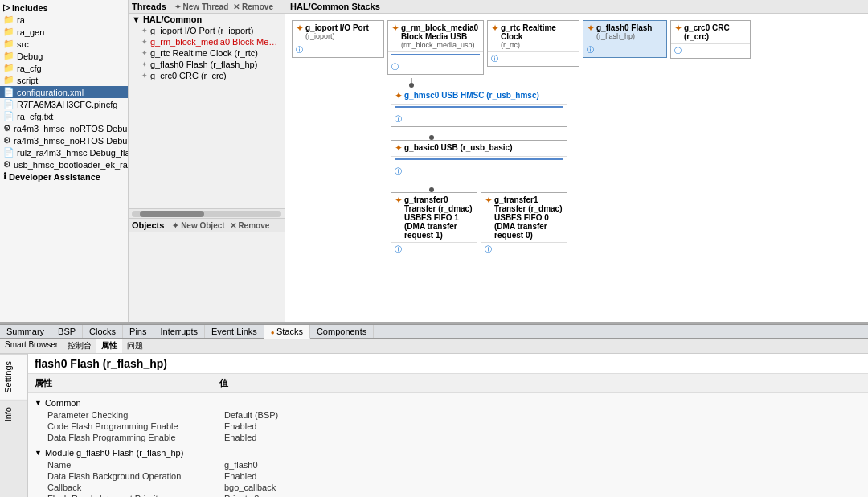 Image resolution: width=868 pixels, height=497 pixels. I want to click on objects-panel: Objects ✦ New Object ✕ Remove, so click(207, 270).